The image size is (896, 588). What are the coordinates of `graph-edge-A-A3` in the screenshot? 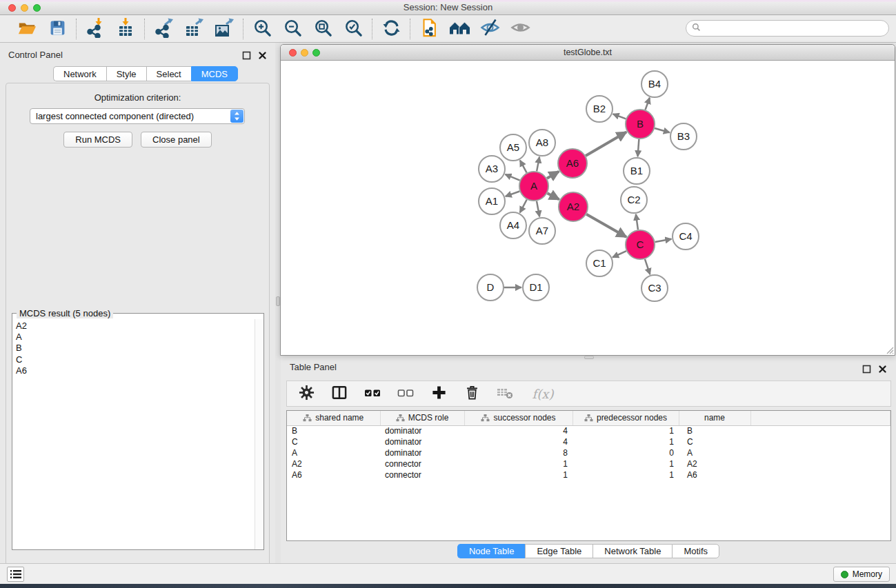 It's located at (512, 178).